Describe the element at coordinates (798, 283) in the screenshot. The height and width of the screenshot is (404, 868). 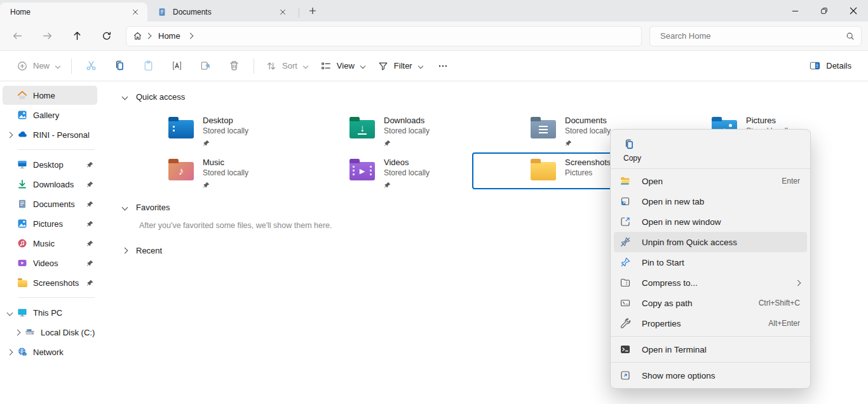
I see `submenu-chevron-icon` at that location.